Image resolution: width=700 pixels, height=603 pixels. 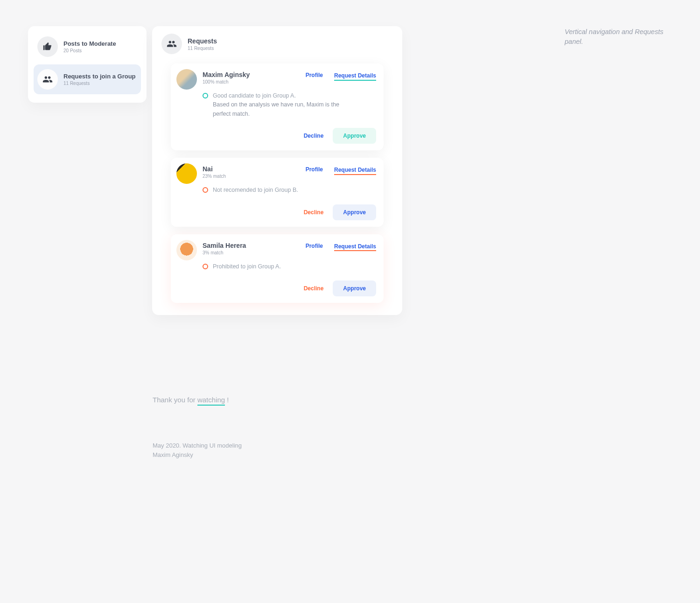 What do you see at coordinates (90, 44) in the screenshot?
I see `nav-item-title: Posts to Moderate` at bounding box center [90, 44].